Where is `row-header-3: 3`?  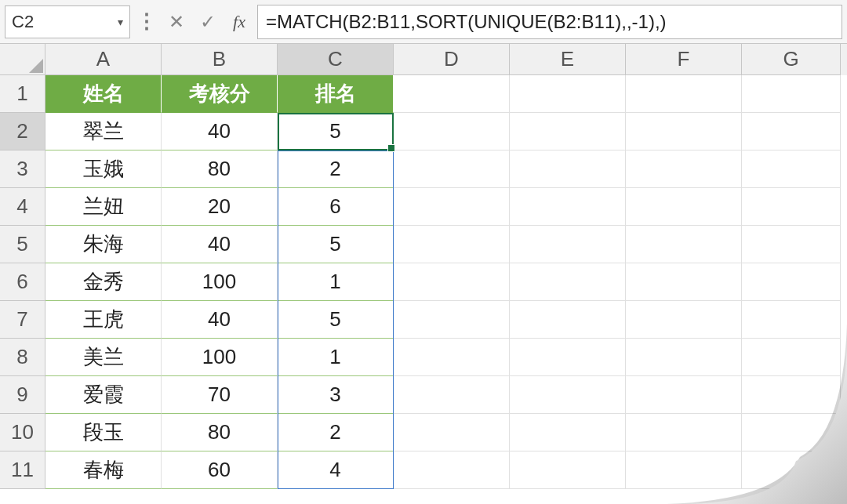 row-header-3: 3 is located at coordinates (23, 169).